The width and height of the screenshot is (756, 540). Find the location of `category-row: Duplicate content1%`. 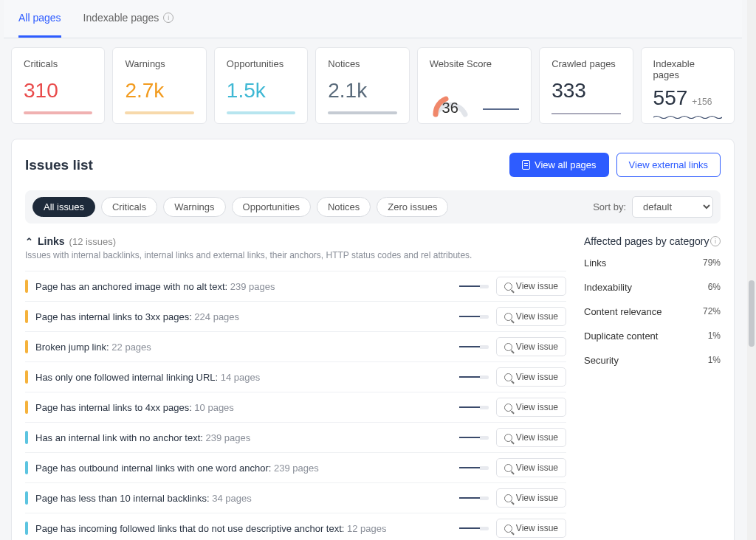

category-row: Duplicate content1% is located at coordinates (653, 339).